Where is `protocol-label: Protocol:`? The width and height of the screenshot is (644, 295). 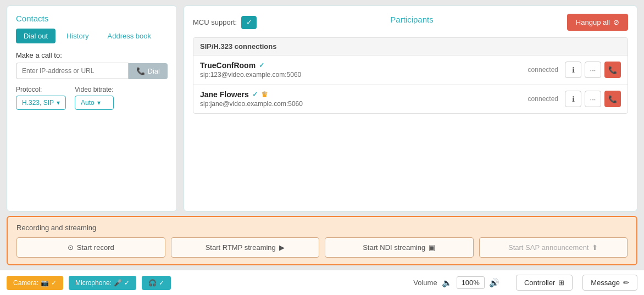 protocol-label: Protocol: is located at coordinates (41, 90).